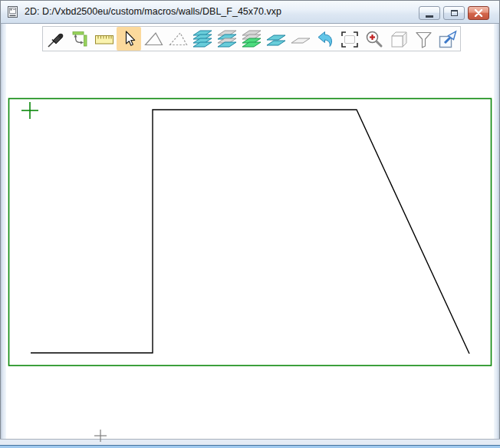  What do you see at coordinates (129, 39) in the screenshot?
I see `cursor-arrow-icon` at bounding box center [129, 39].